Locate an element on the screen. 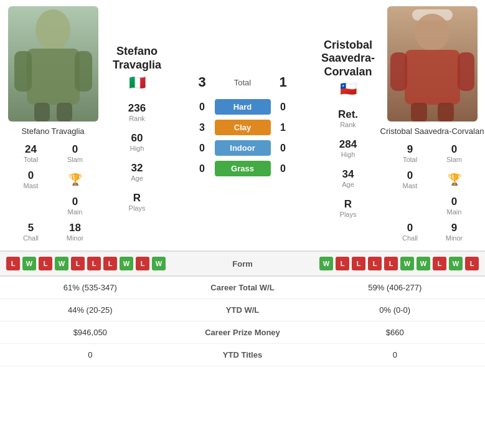 This screenshot has height=448, width=485. left-high-value: 60 is located at coordinates (137, 138).